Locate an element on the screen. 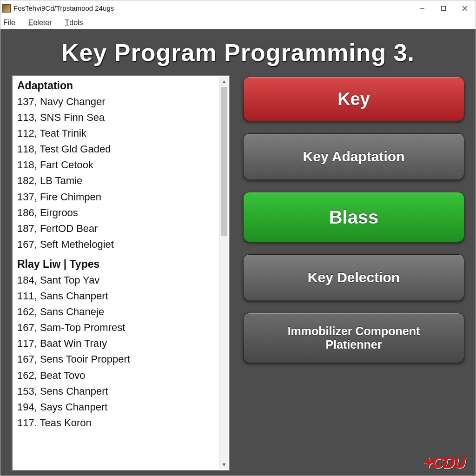 The height and width of the screenshot is (476, 476). key-button: Key is located at coordinates (354, 99).